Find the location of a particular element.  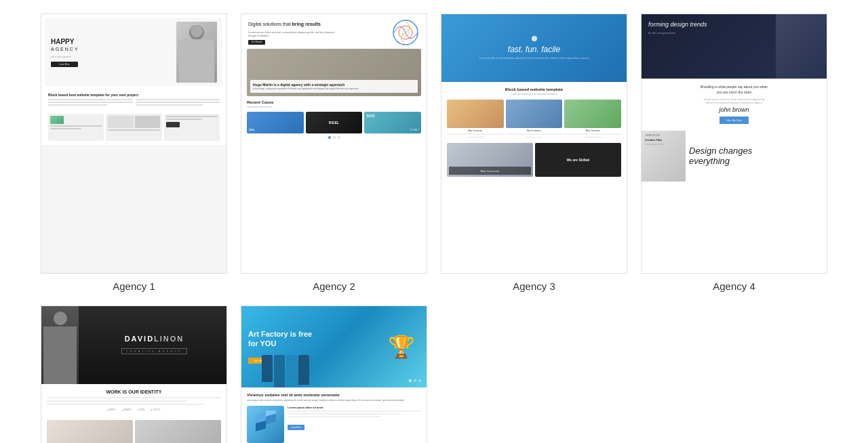

agency1-preview: HAPPYAGENCY your next project Learn More… is located at coordinates (134, 144).